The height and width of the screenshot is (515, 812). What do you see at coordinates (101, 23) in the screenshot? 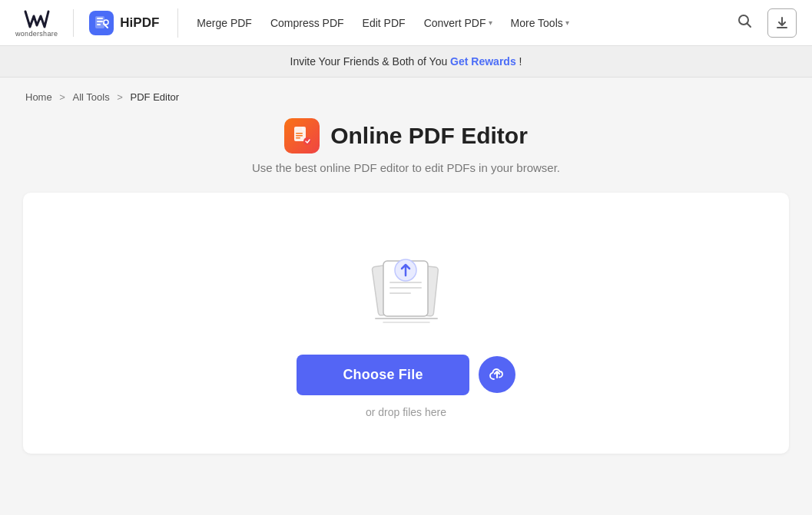
I see `hipdf-icon` at bounding box center [101, 23].